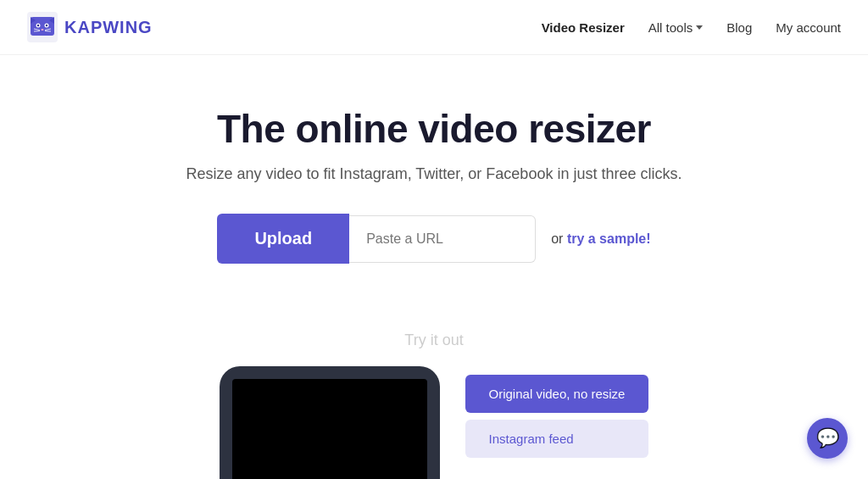 The height and width of the screenshot is (479, 868). I want to click on url-input, so click(442, 239).